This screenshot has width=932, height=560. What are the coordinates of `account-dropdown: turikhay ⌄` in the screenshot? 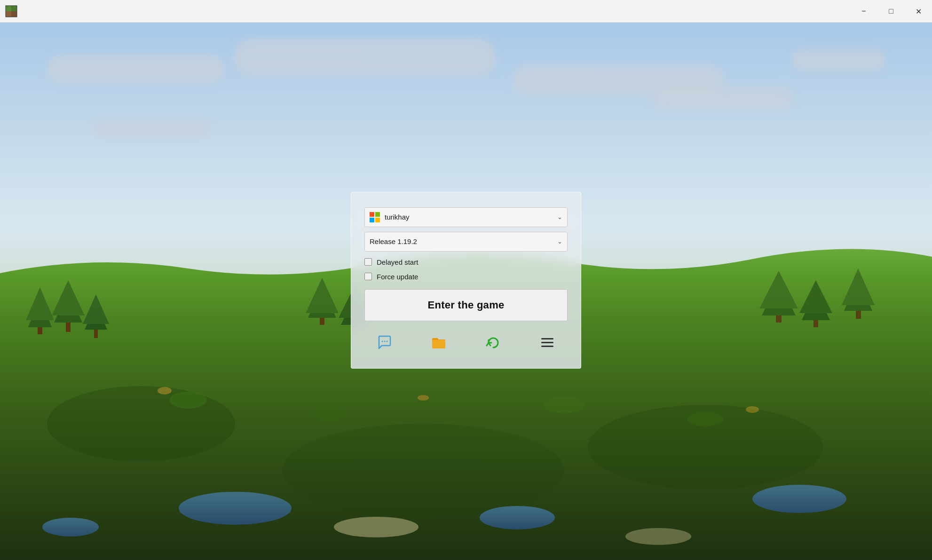 It's located at (466, 217).